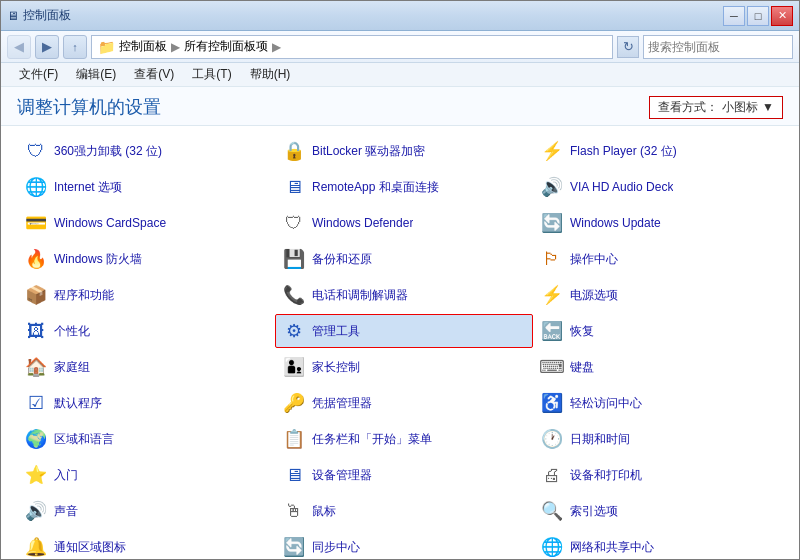 This screenshot has width=800, height=560. What do you see at coordinates (47, 47) in the screenshot?
I see `forward-button: ▶` at bounding box center [47, 47].